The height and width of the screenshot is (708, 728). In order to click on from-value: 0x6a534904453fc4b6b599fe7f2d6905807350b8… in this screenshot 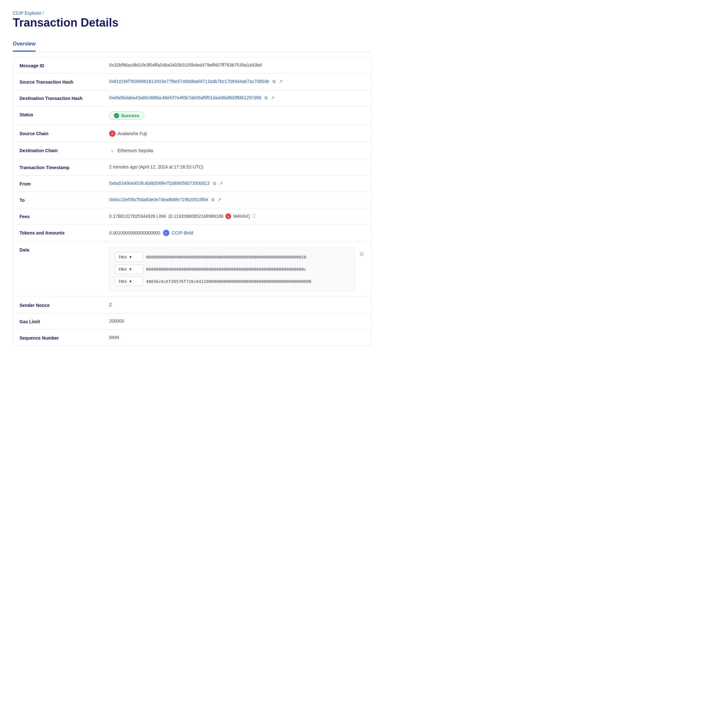, I will do `click(237, 184)`.